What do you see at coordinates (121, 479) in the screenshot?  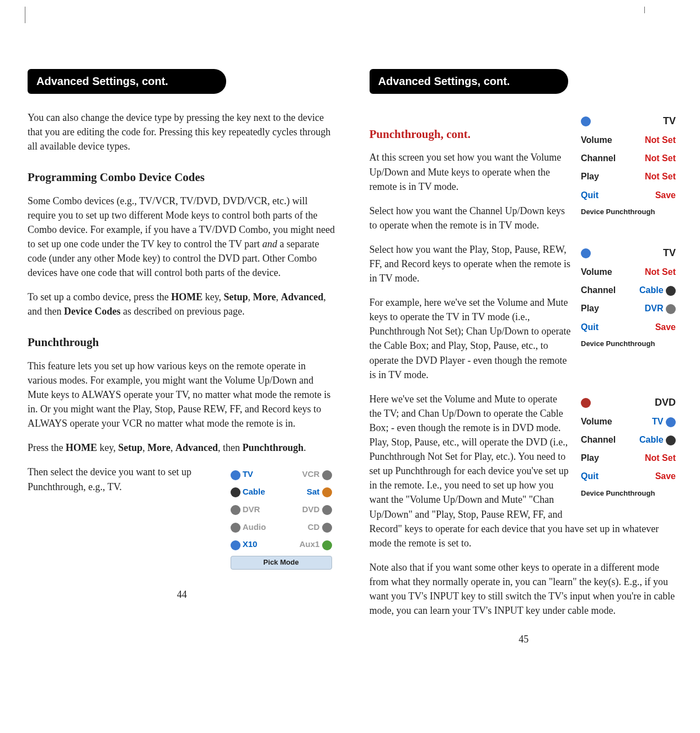 I see `body-text: Then select the device you want to set u…` at bounding box center [121, 479].